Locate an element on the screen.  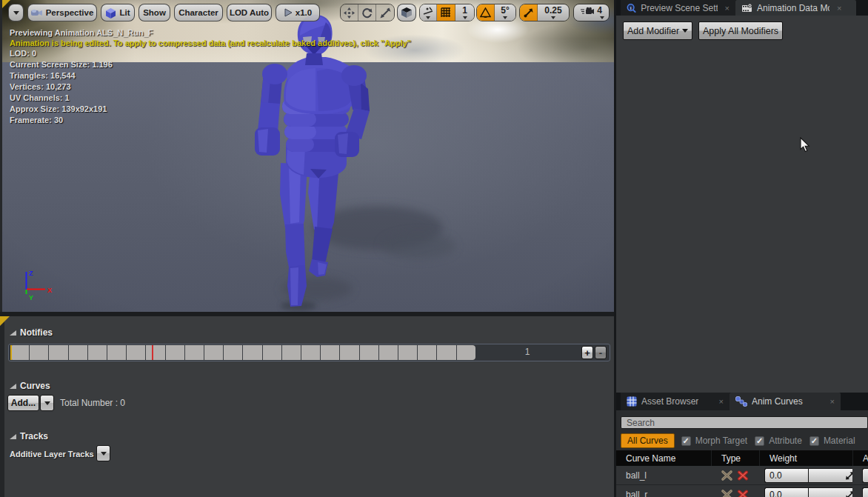
scale-snap-value-button: 0.25 is located at coordinates (553, 13).